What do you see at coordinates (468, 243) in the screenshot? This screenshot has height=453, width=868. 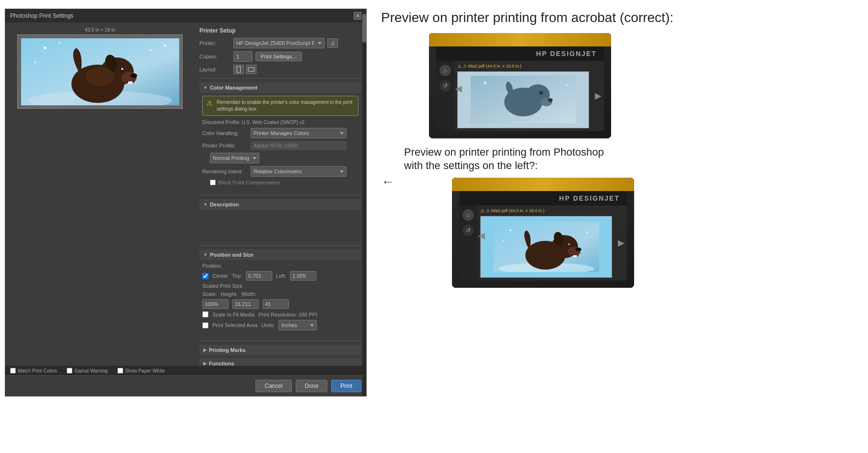 I see `screen-left-icons-2: ⌂ ↺` at bounding box center [468, 243].